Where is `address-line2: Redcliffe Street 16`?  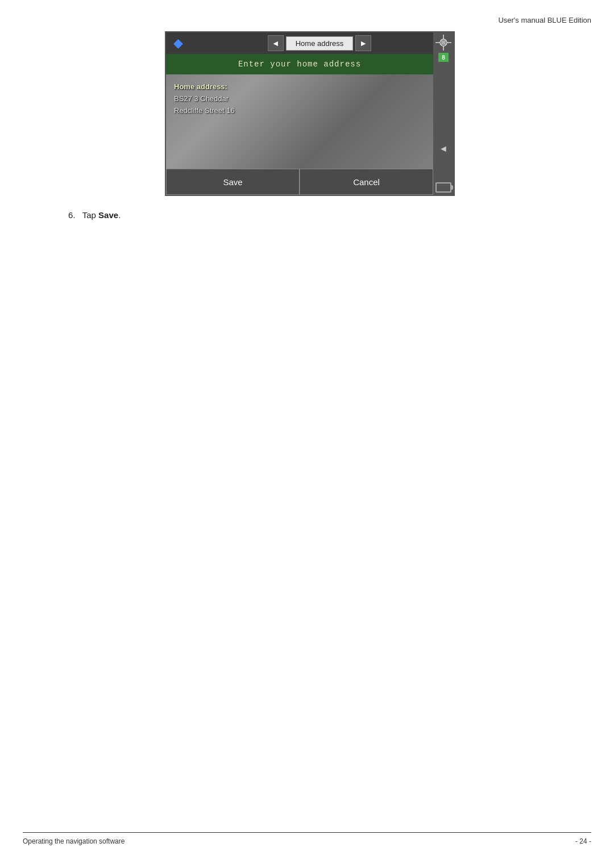
address-line2: Redcliffe Street 16 is located at coordinates (205, 110).